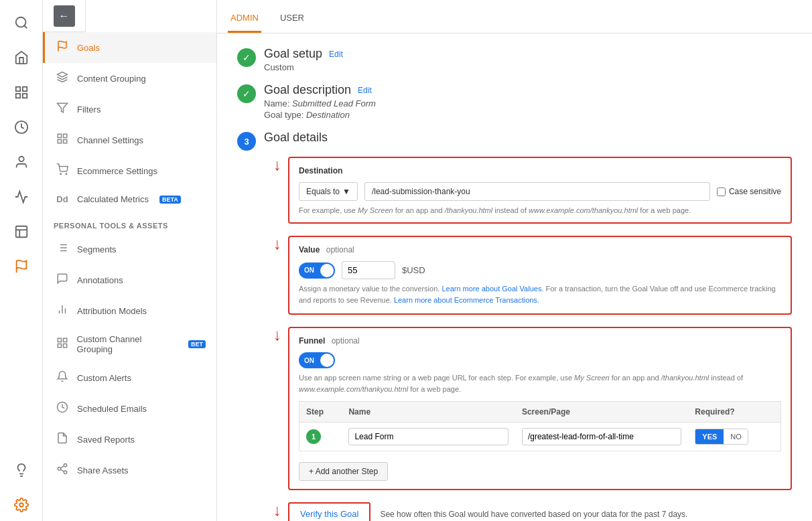  I want to click on yes-button-1: YES, so click(709, 437).